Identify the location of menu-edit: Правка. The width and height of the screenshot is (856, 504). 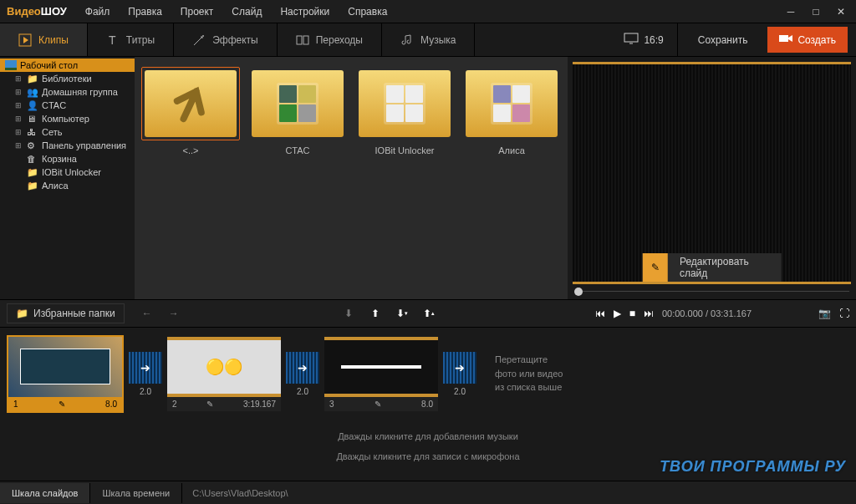
(145, 12).